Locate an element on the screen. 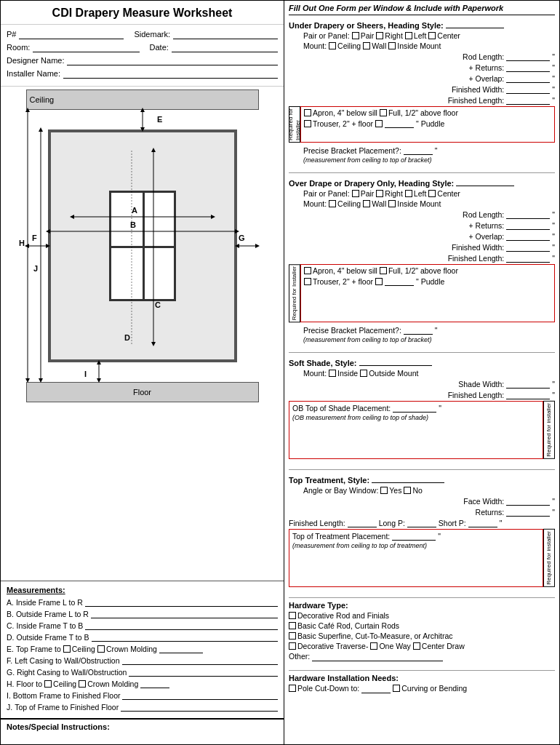 This screenshot has width=560, height=745. tt-short-p-field is located at coordinates (483, 522).